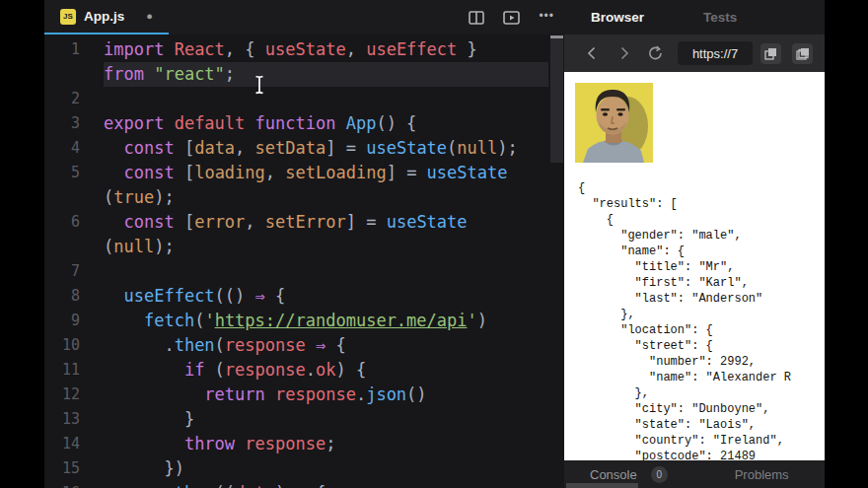  What do you see at coordinates (304, 124) in the screenshot?
I see `code-row: 3export default function App() {` at bounding box center [304, 124].